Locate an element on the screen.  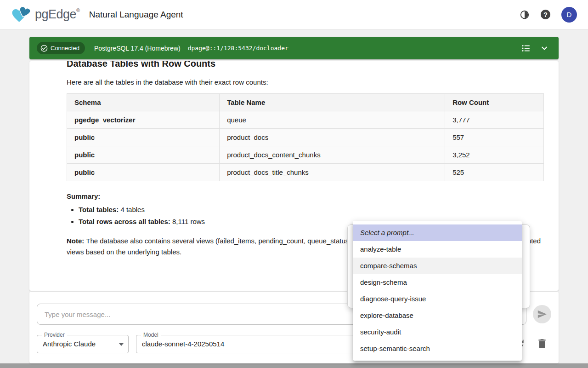
model-label: Model is located at coordinates (151, 335).